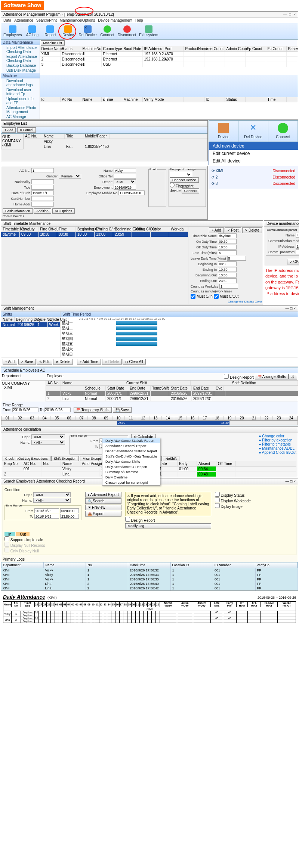  What do you see at coordinates (58, 410) in the screenshot?
I see `to-date-input` at bounding box center [58, 410].